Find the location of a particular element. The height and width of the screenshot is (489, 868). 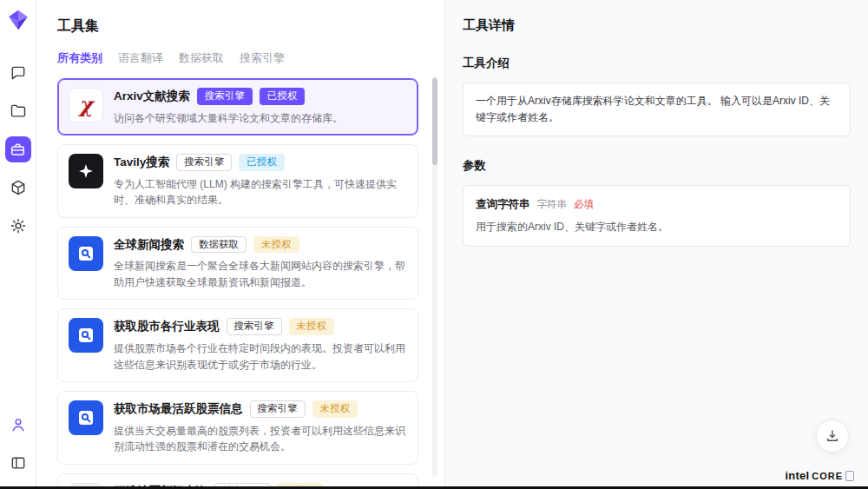

tool-card-arxiv: χ Arxiv文献搜索 搜索引擎 已授权 访问各个研究领域大量科学论文和文章的存… is located at coordinates (238, 107).